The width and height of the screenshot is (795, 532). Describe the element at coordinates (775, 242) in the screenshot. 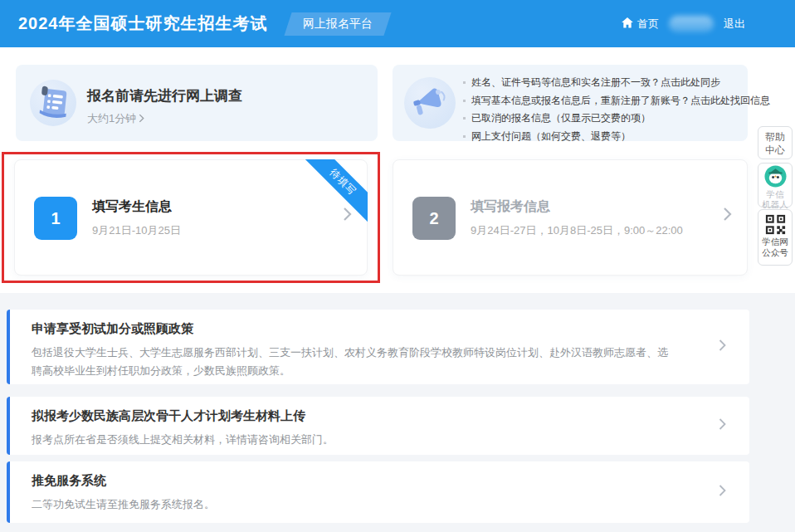

I see `qr-label-line1: 学信网` at that location.